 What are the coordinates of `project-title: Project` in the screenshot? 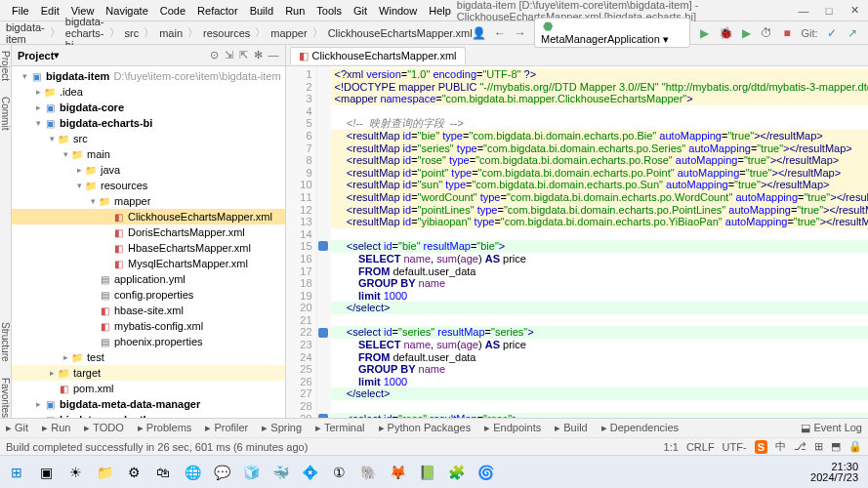 It's located at (35, 56).